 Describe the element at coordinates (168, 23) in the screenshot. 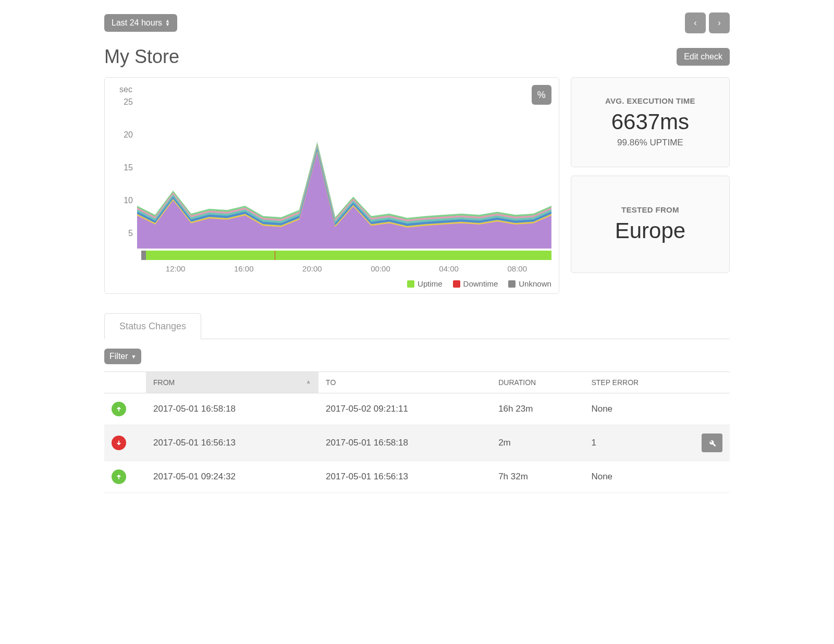

I see `chevron-updown-icon: ▲▼` at that location.